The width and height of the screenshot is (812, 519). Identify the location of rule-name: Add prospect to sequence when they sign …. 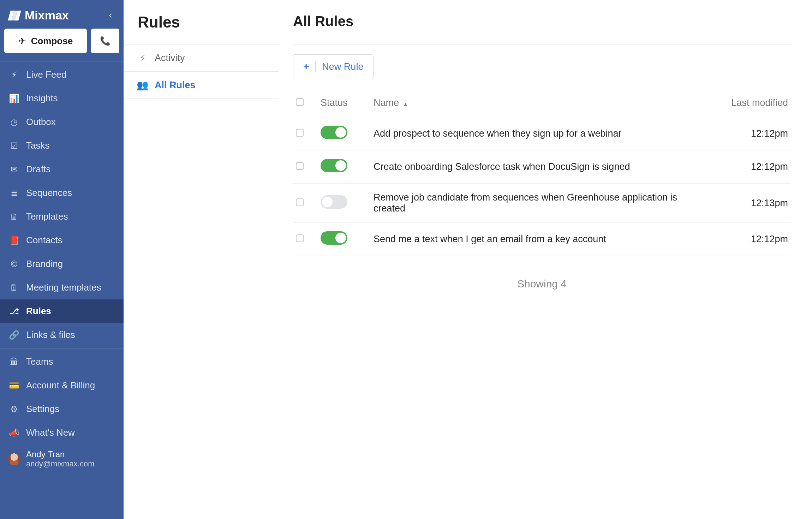
(538, 134).